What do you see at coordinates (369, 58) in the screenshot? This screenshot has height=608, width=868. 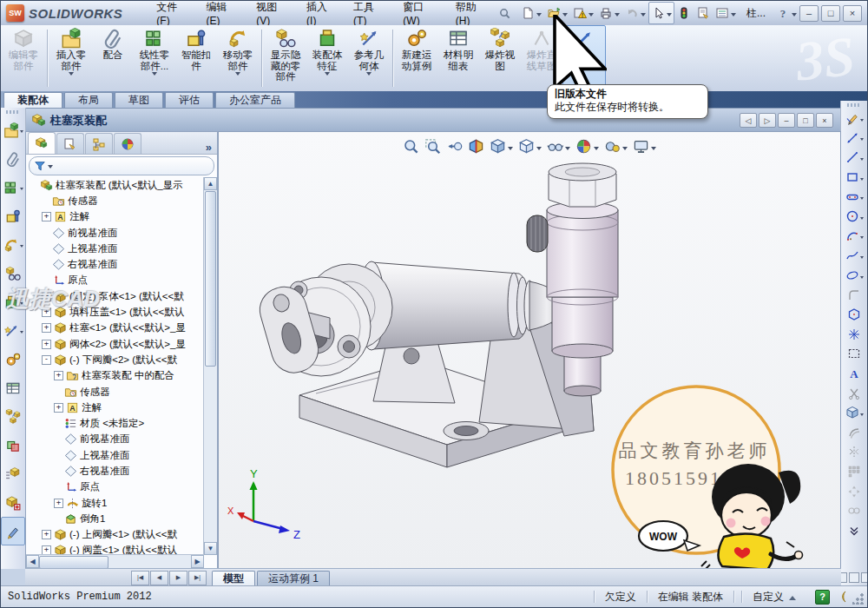 I see `ribbon-reference-geometry-button: 参考几 何体` at bounding box center [369, 58].